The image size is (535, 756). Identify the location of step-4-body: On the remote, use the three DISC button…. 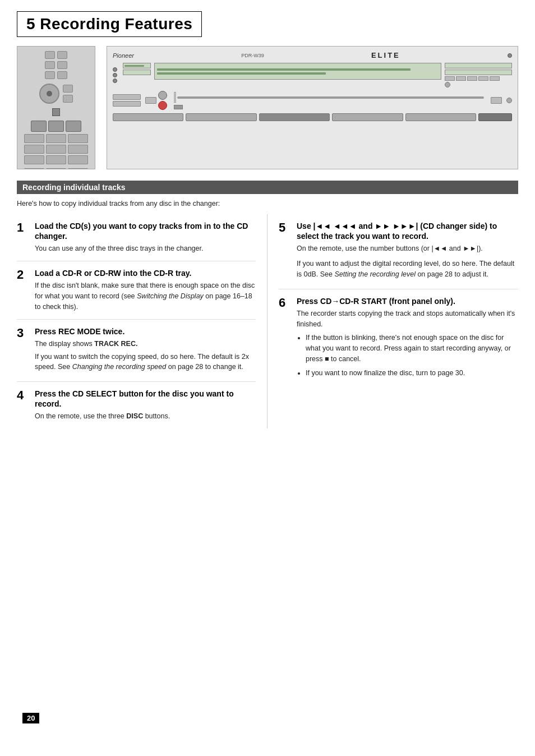
(145, 416).